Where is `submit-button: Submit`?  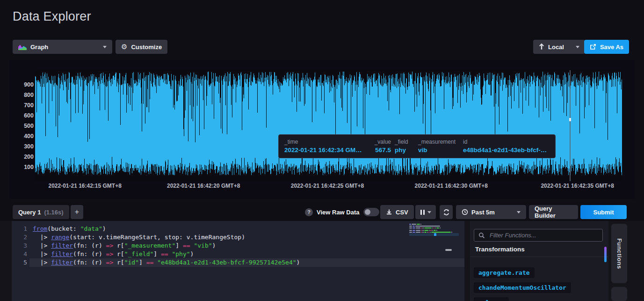 submit-button: Submit is located at coordinates (603, 212).